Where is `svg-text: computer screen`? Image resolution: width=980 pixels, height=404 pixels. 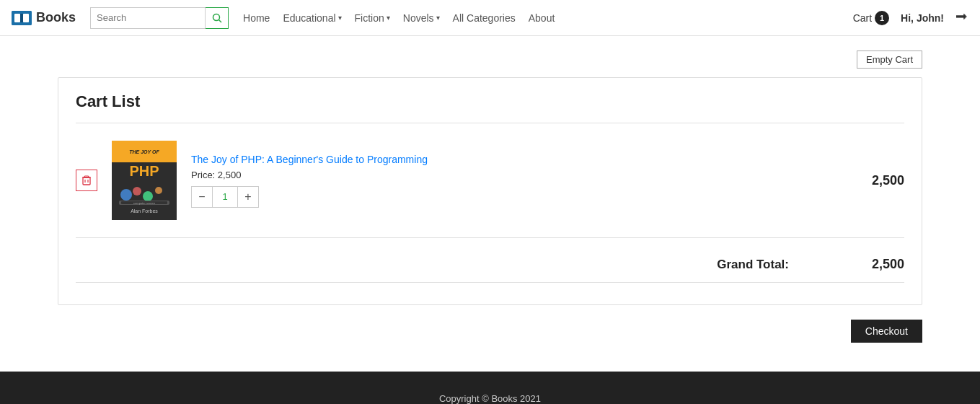
svg-text: computer screen is located at coordinates (144, 203).